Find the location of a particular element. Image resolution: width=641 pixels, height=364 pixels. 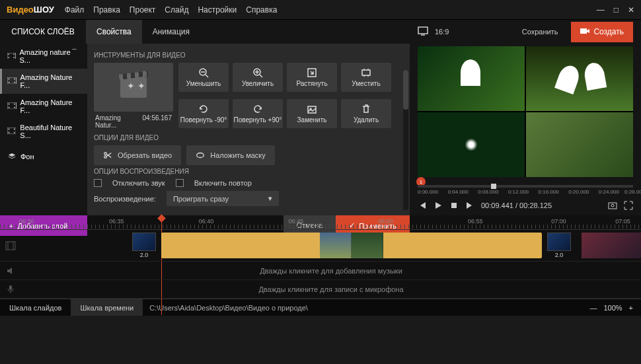

fit-button: Уместить is located at coordinates (366, 77).